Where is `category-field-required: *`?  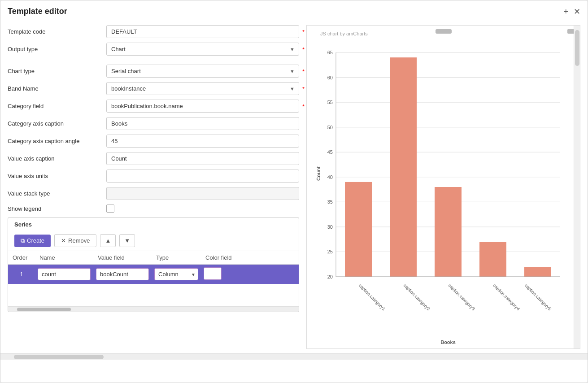 category-field-required: * is located at coordinates (303, 106).